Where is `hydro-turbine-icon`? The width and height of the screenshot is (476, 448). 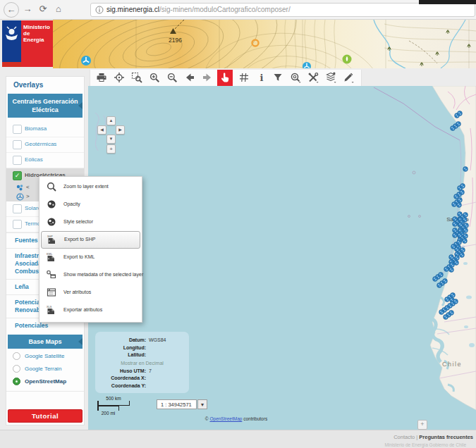
hydro-turbine-icon is located at coordinates (20, 197).